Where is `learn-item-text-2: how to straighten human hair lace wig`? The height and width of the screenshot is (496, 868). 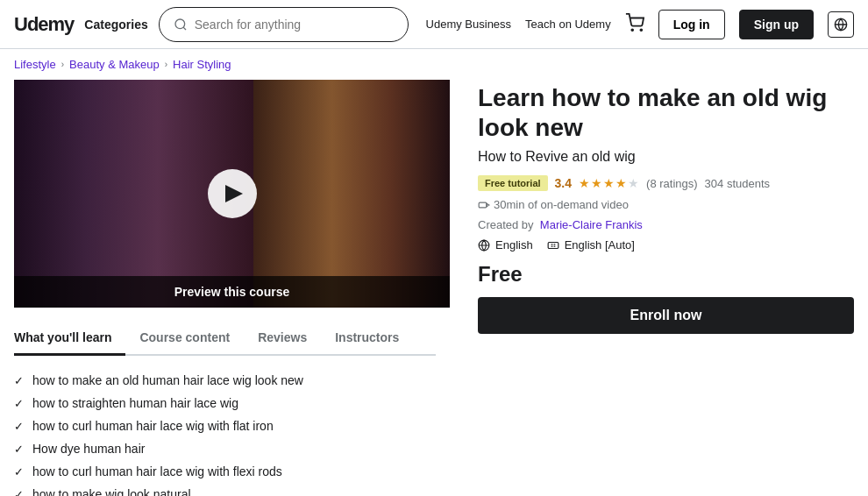
learn-item-text-2: how to straighten human hair lace wig is located at coordinates (135, 403).